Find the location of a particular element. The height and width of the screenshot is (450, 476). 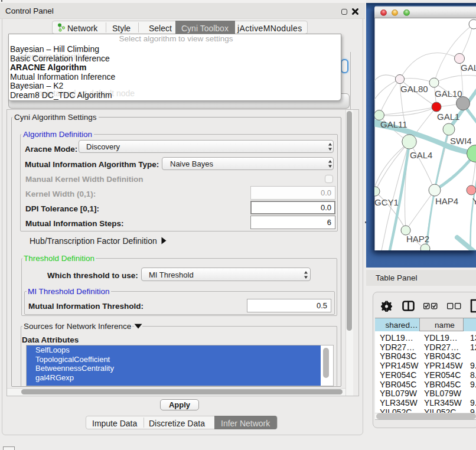

svg-text: GAL10 is located at coordinates (449, 93).